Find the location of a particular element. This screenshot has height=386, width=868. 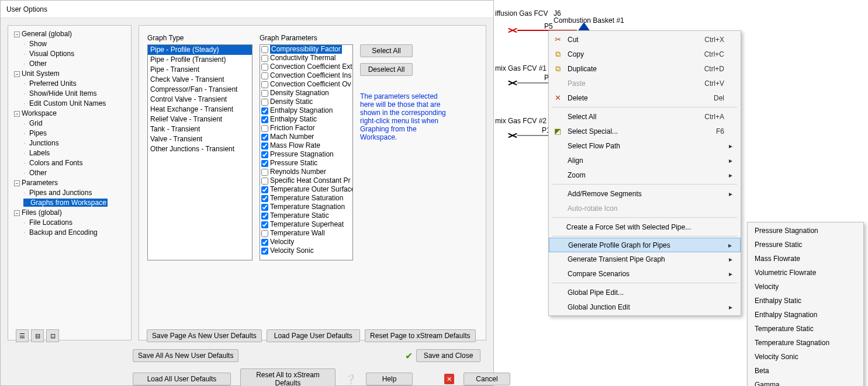

graph-param-item: Temperature Stagnation is located at coordinates (306, 207).